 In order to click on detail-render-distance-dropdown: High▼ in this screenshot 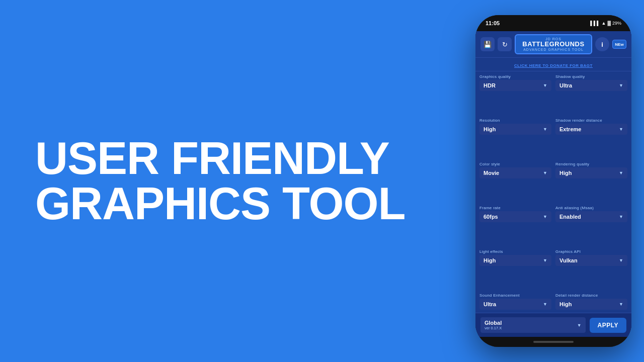, I will do `click(592, 304)`.